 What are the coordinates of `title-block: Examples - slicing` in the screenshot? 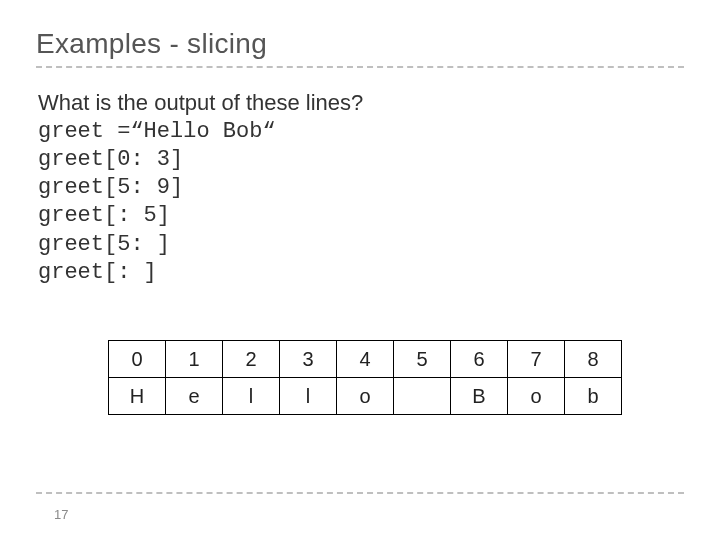 It's located at (360, 48).